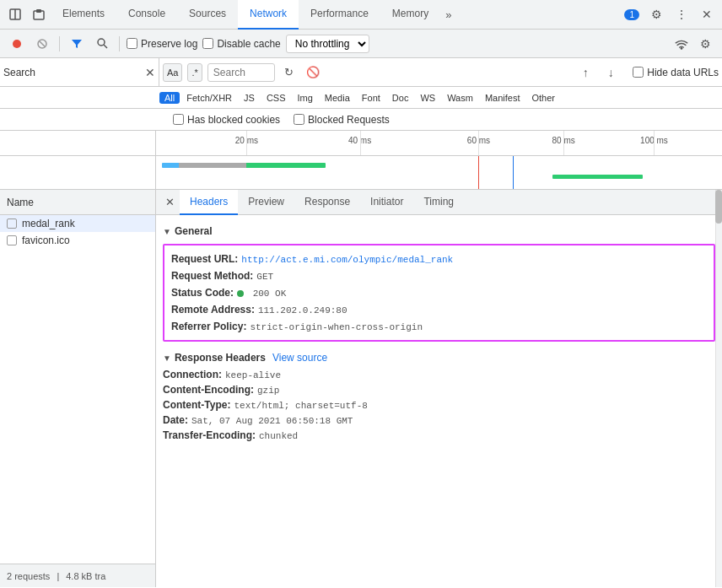 The height and width of the screenshot is (588, 722). Describe the element at coordinates (439, 259) in the screenshot. I see `request-url-row: Request URL: http://act.e.mi.com/olympic…` at that location.